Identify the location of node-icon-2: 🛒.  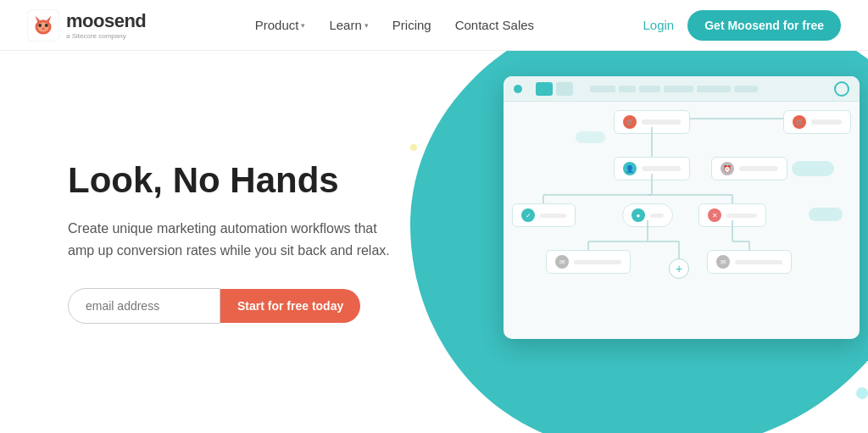
(799, 122).